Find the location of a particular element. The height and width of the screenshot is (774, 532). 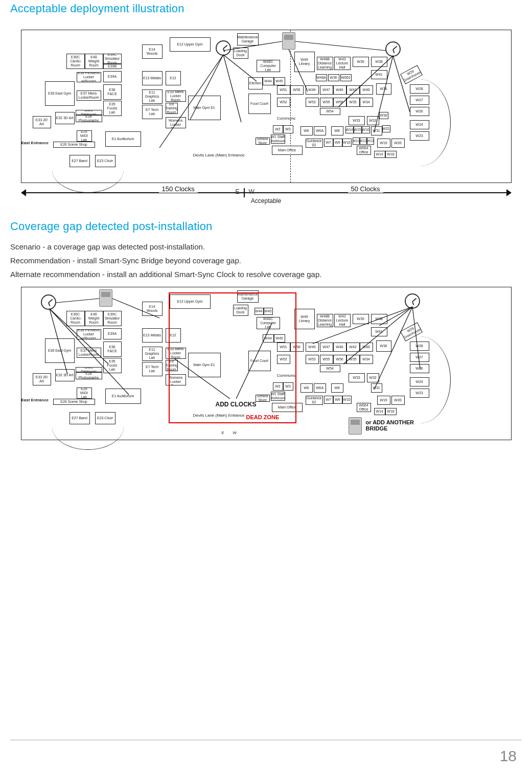

room-w21: W21 is located at coordinates (386, 129).